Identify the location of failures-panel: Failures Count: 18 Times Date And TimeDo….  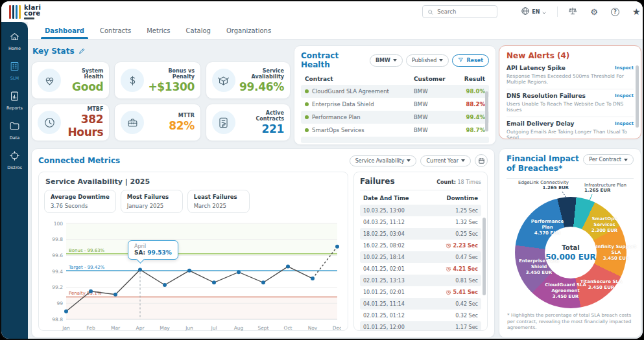
(420, 251).